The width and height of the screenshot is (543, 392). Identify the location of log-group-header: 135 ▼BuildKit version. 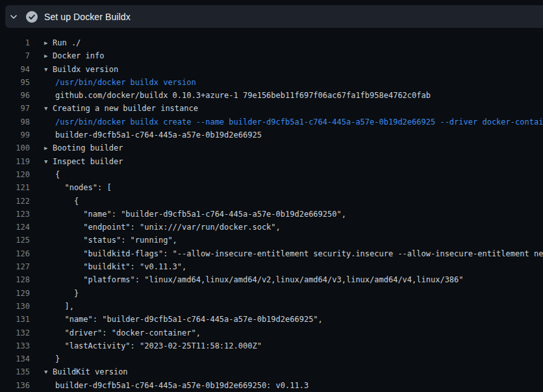
(272, 372).